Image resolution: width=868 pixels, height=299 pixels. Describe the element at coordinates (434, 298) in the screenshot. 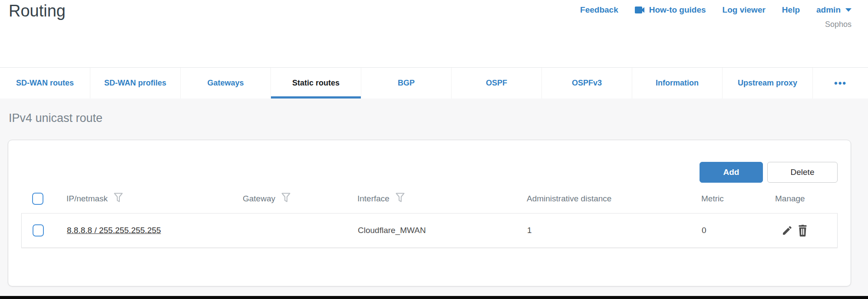

I see `bottom-screen-edge` at that location.